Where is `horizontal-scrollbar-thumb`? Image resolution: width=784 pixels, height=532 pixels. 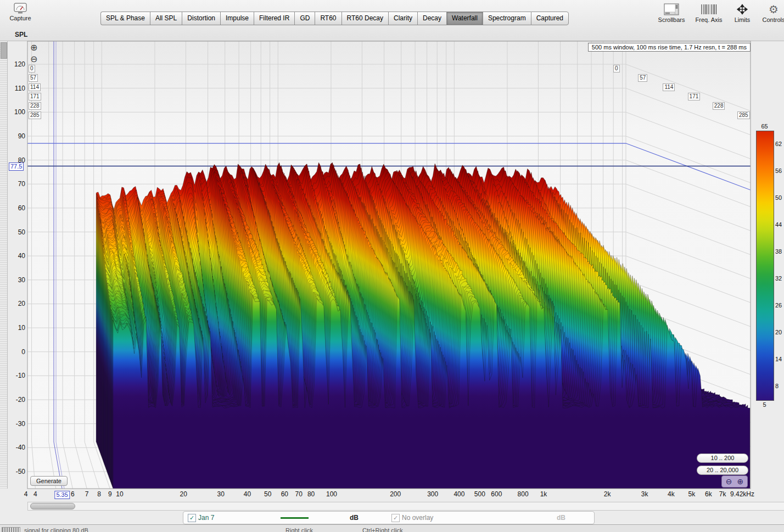 horizontal-scrollbar-thumb is located at coordinates (53, 506).